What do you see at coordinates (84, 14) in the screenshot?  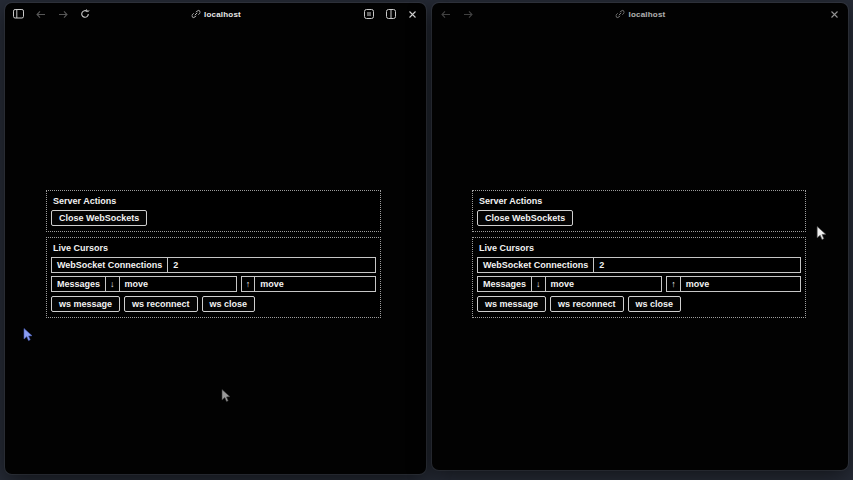 I see `reload-icon` at bounding box center [84, 14].